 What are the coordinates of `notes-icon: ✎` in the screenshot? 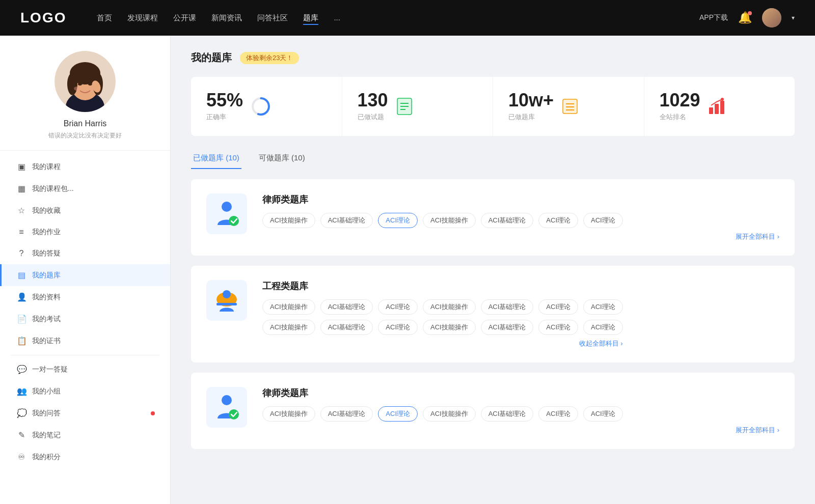 It's located at (21, 435).